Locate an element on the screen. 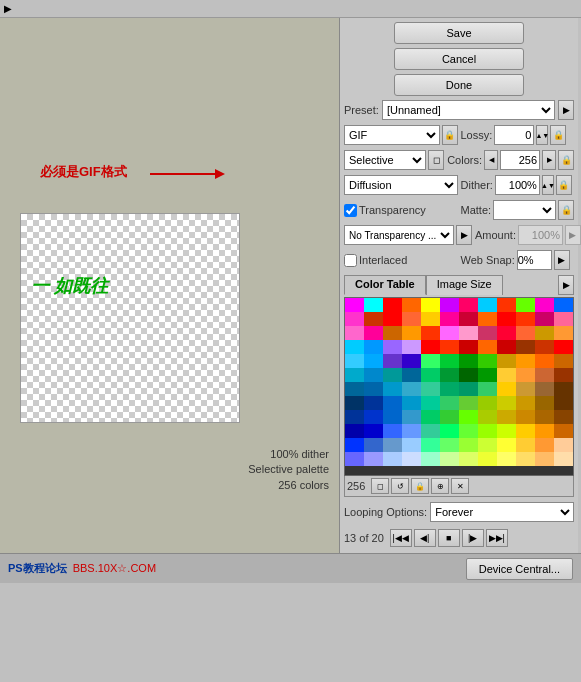 This screenshot has width=581, height=682. transparency-checkbox is located at coordinates (350, 210).